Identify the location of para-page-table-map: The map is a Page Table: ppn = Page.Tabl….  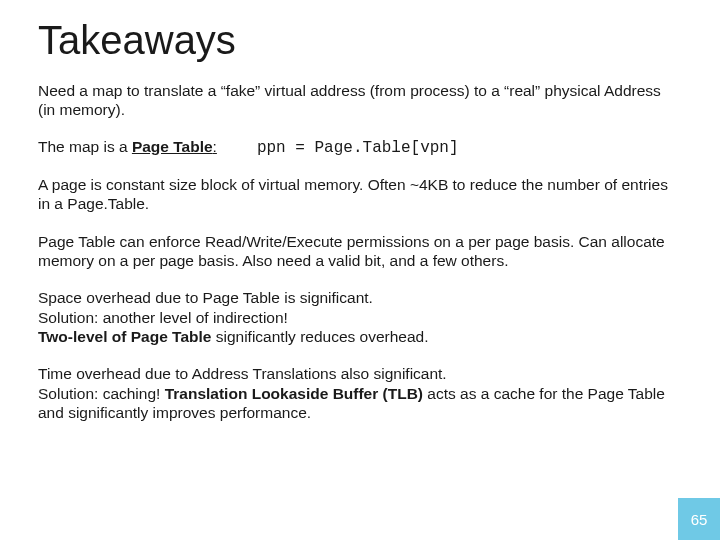
(360, 148).